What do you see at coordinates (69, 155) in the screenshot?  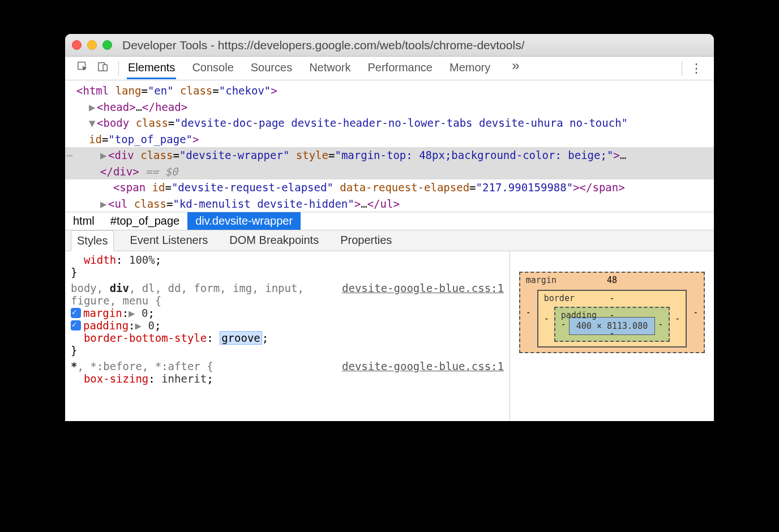 I see `ellipsis-icon: ⋯` at bounding box center [69, 155].